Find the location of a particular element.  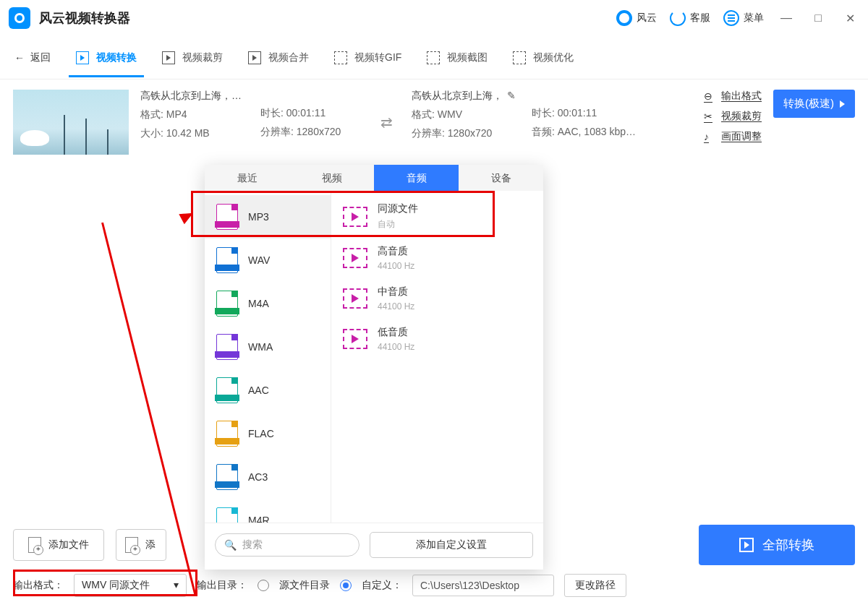

menu-icon is located at coordinates (731, 18).